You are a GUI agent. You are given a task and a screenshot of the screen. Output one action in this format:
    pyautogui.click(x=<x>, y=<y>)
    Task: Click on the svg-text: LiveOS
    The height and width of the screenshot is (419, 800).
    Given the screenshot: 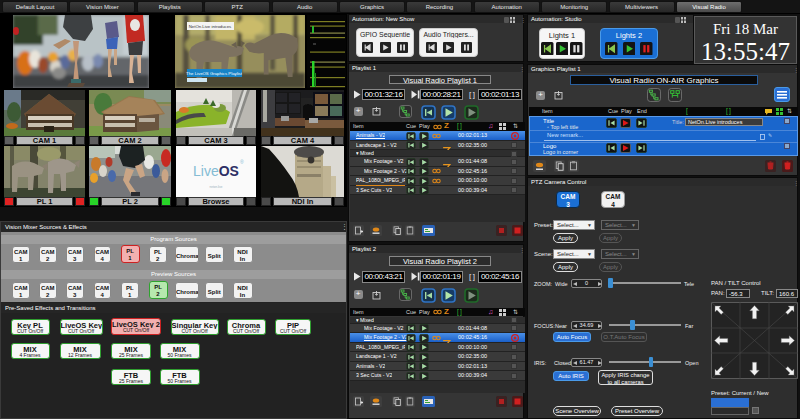 What is the action you would take?
    pyautogui.click(x=216, y=171)
    